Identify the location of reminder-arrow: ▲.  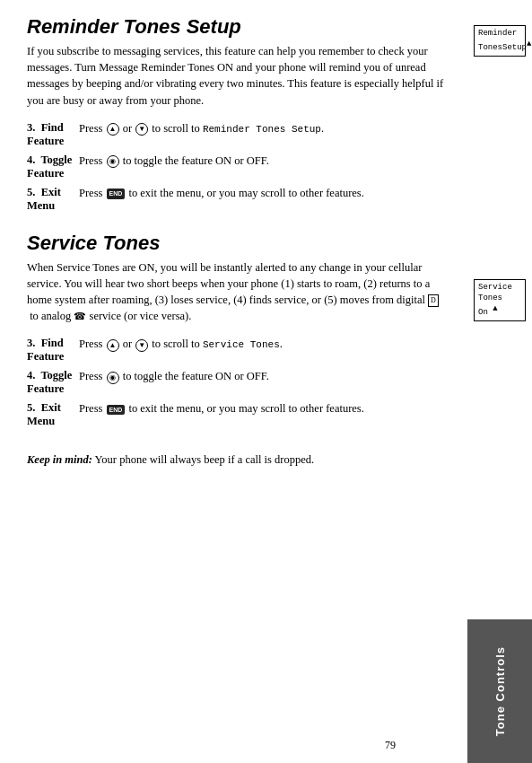
(529, 44).